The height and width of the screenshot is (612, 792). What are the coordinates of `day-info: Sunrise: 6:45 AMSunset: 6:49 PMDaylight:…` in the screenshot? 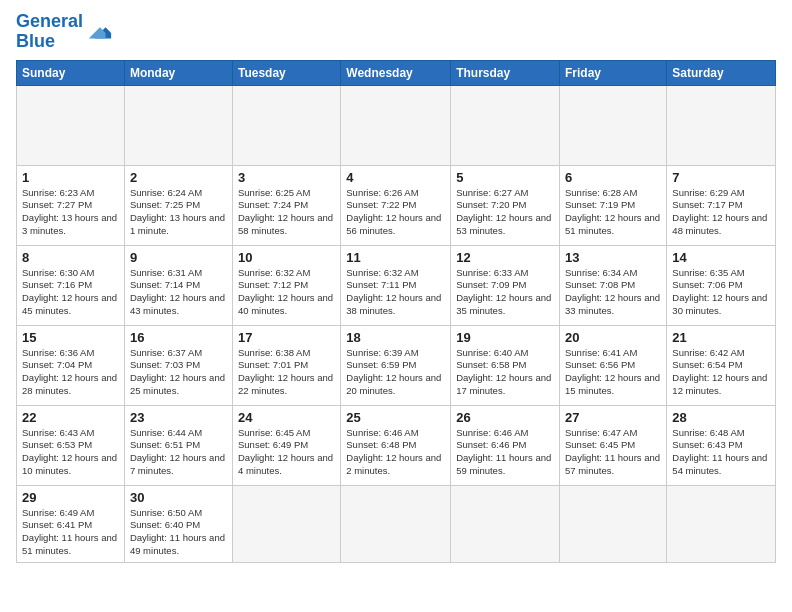 It's located at (286, 452).